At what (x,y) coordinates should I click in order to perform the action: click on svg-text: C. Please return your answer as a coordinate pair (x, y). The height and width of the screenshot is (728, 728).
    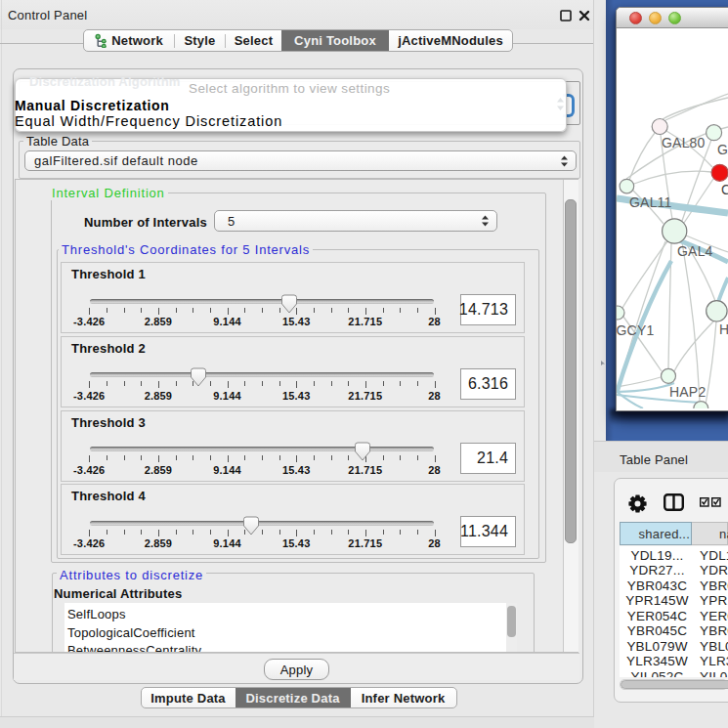
    Looking at the image, I should click on (725, 190).